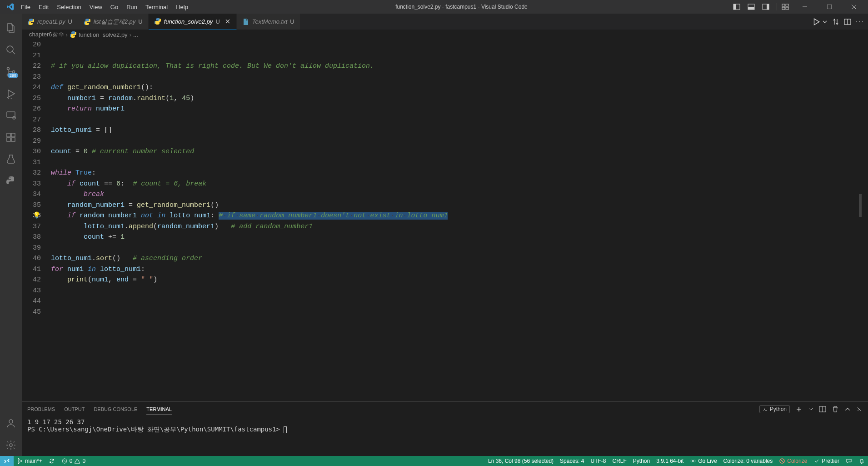  I want to click on editor-layout-bottom-icon, so click(751, 7).